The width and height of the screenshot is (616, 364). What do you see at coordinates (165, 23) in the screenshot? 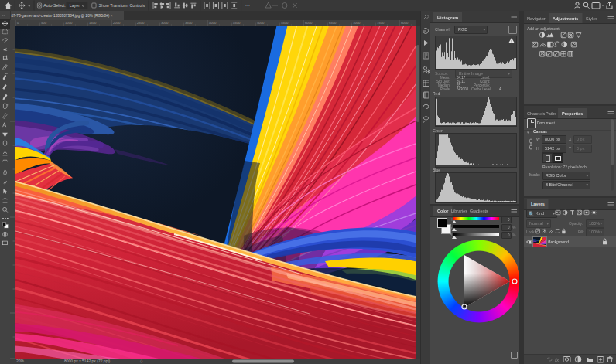
I see `svg-text: 3000` at bounding box center [165, 23].